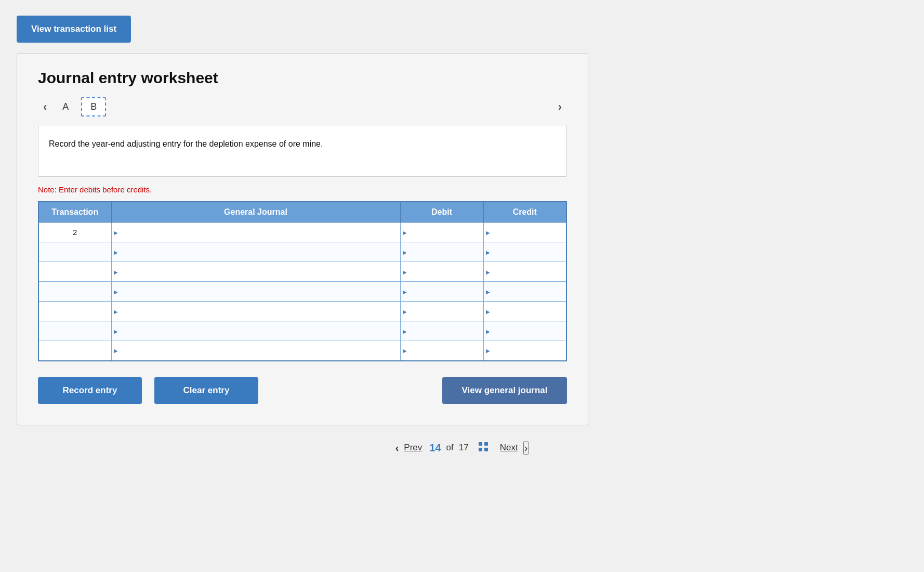 This screenshot has height=572, width=924. What do you see at coordinates (256, 212) in the screenshot?
I see `col-header-journal: General Journal` at bounding box center [256, 212].